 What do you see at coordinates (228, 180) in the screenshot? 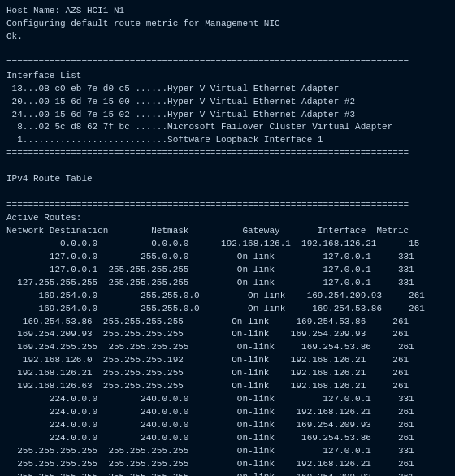
I see `terminal-line: IPv4 Route Table` at bounding box center [228, 180].